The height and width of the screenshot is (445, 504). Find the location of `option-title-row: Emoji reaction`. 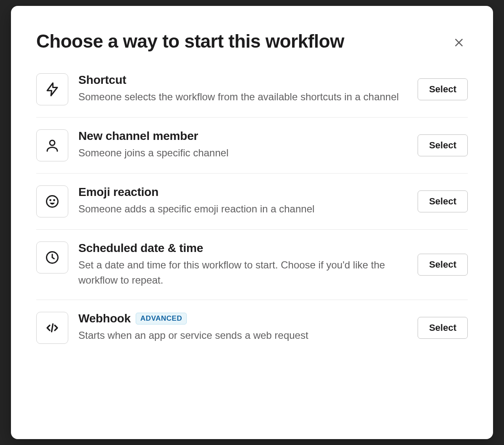

option-title-row: Emoji reaction is located at coordinates (243, 192).